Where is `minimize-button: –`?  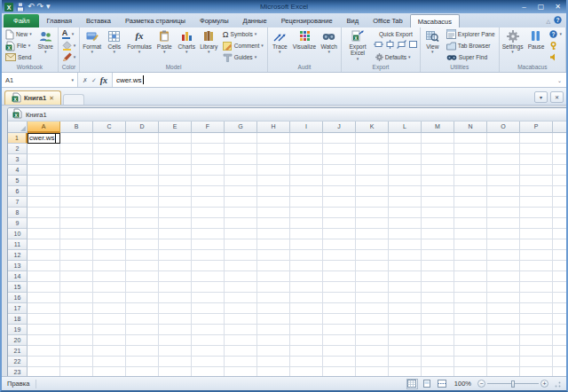 minimize-button: – is located at coordinates (524, 7).